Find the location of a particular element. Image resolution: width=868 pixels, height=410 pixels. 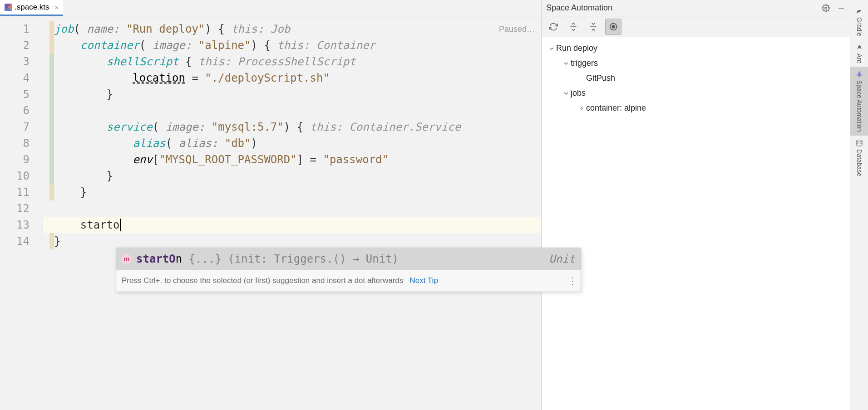

code-token: service is located at coordinates (130, 127).